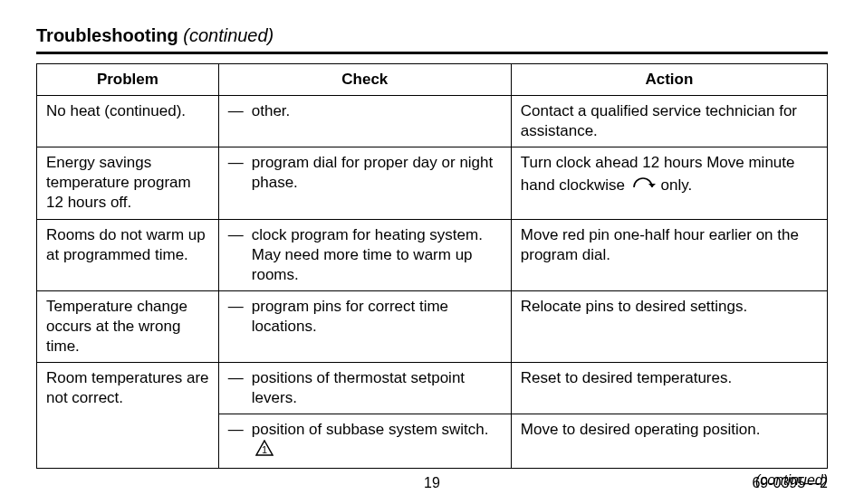 This screenshot has width=864, height=504. Describe the element at coordinates (364, 326) in the screenshot. I see `cell-check: — program pins for correct time location…` at that location.